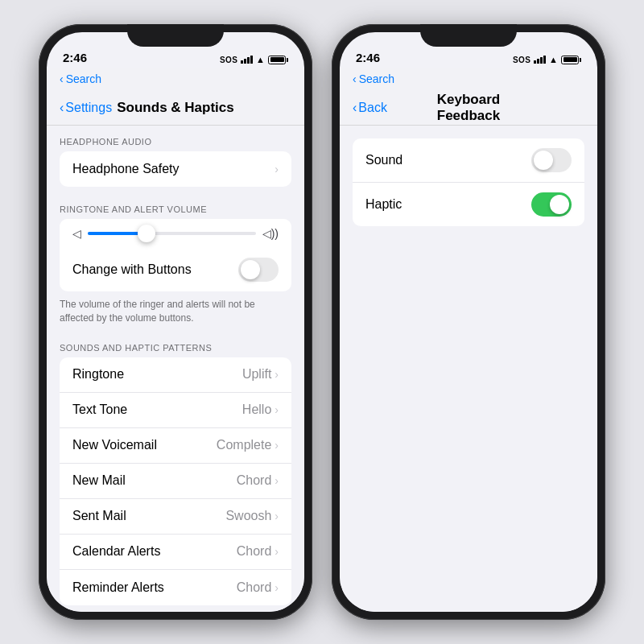 The image size is (644, 644). Describe the element at coordinates (554, 60) in the screenshot. I see `wifi-icon-2: ▲` at that location.